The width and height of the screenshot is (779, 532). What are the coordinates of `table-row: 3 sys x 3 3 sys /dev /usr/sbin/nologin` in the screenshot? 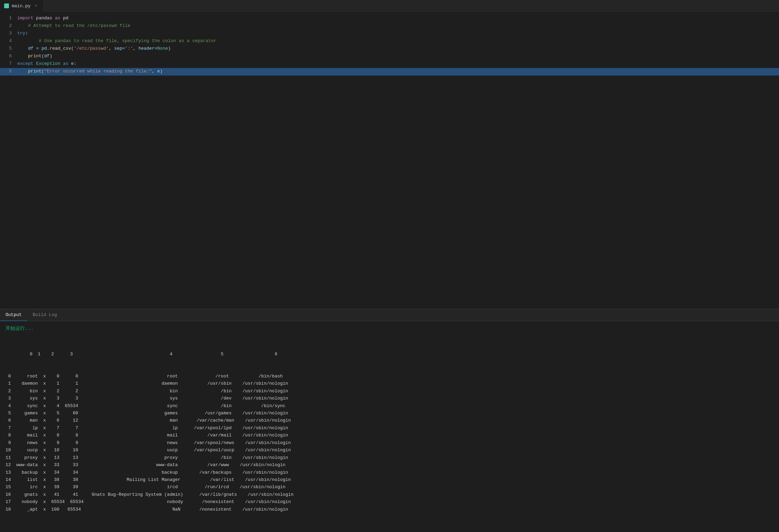 It's located at (389, 398).